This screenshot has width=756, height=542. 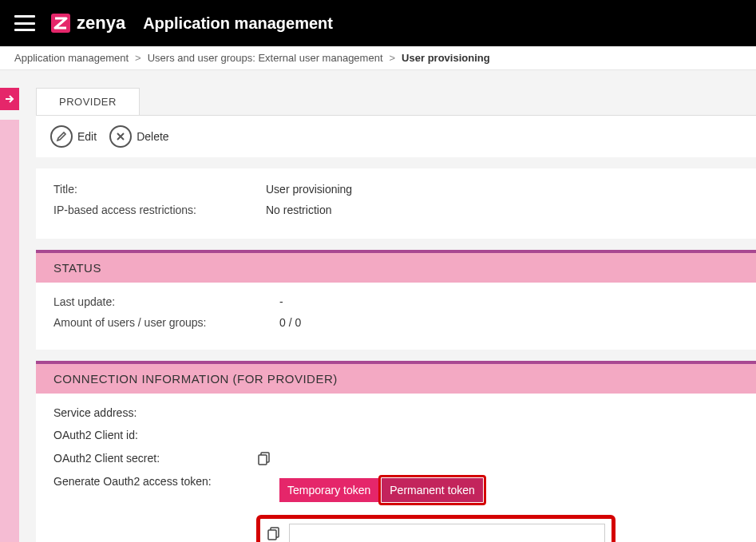 I want to click on top-bar: zenya Application management, so click(x=378, y=23).